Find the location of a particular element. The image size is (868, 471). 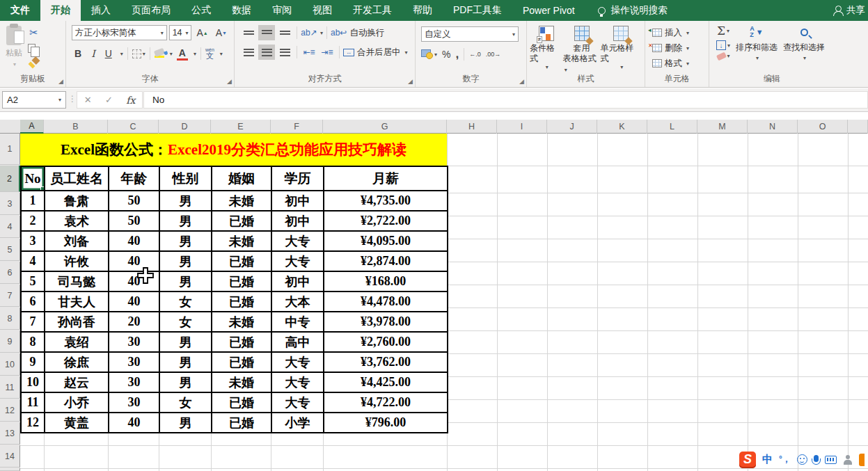

table-cell: 高中 is located at coordinates (298, 342).